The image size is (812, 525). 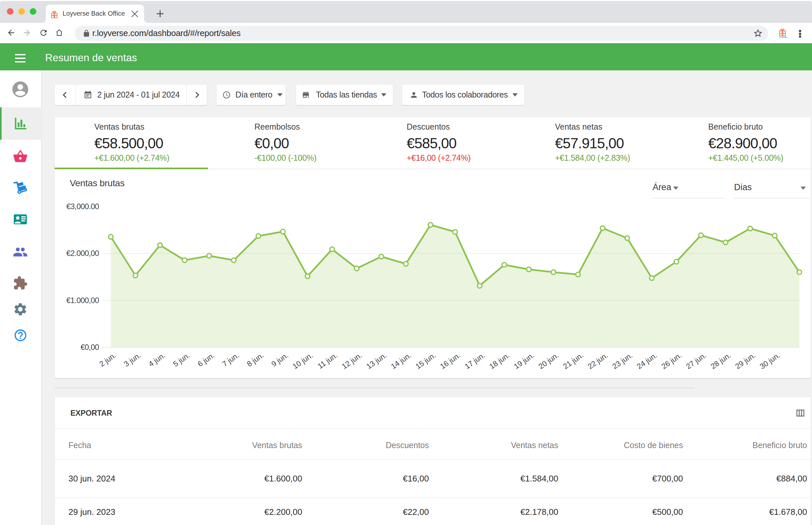 I want to click on svg-text: 12 jun., so click(x=352, y=361).